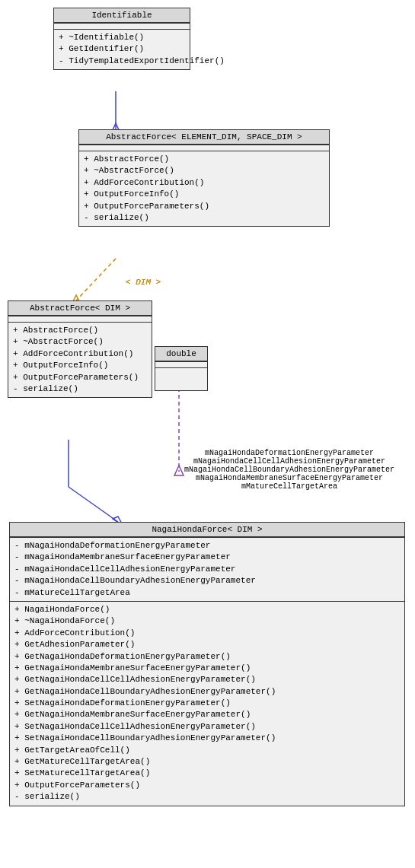  What do you see at coordinates (80, 309) in the screenshot?
I see `abstract-force-dim-title: AbstractForce< DIM >` at bounding box center [80, 309].